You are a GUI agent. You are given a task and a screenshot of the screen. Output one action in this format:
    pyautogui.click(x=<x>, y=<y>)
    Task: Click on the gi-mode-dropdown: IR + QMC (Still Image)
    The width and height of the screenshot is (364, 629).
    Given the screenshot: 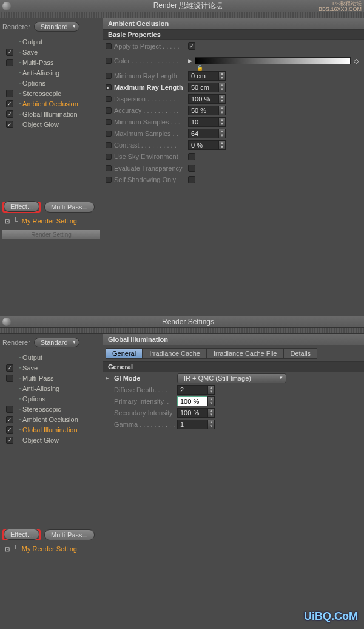 What is the action you would take?
    pyautogui.click(x=232, y=378)
    